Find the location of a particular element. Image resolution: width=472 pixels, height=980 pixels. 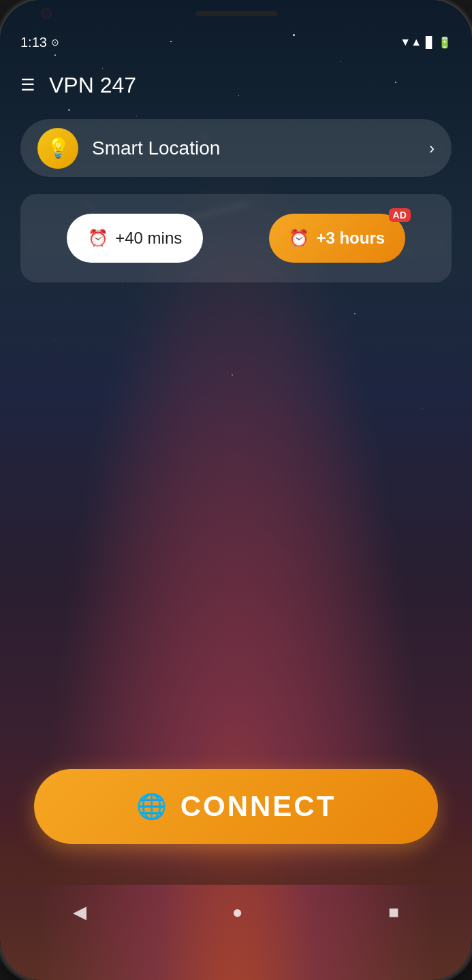

smart-location-button: 💡 Smart Location › is located at coordinates (236, 148).